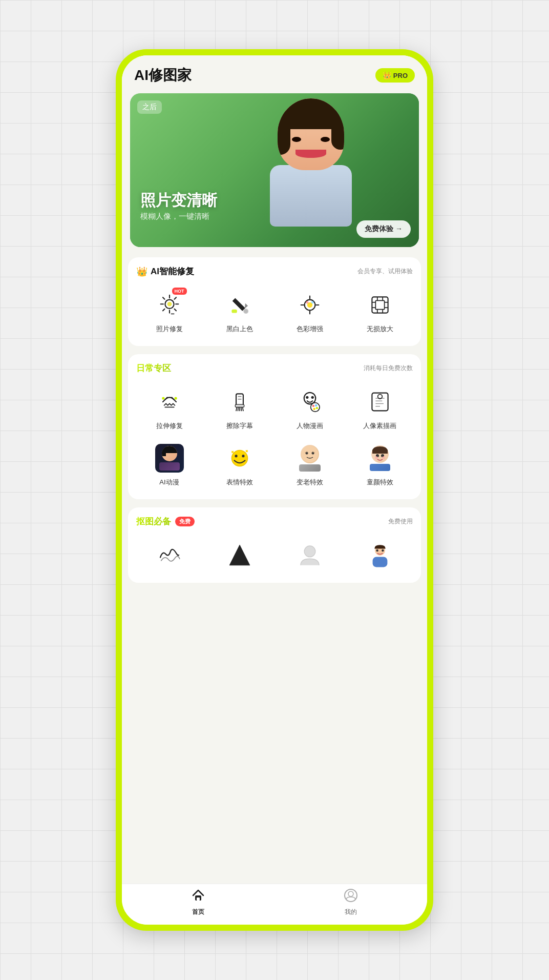  Describe the element at coordinates (240, 305) in the screenshot. I see `colorize-icon` at that location.